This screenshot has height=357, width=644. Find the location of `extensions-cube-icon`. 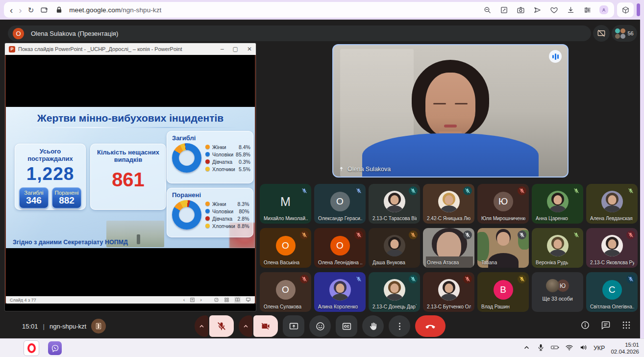

extensions-cube-icon is located at coordinates (625, 10).